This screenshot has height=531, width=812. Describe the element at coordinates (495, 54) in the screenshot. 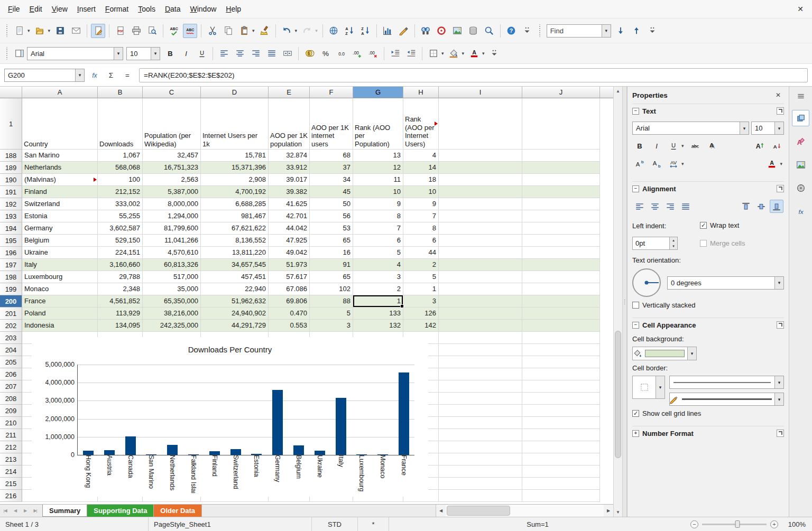

I see `overflow-button` at that location.